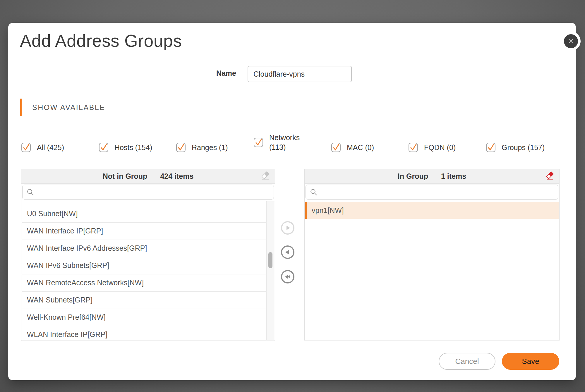 This screenshot has width=585, height=392. Describe the element at coordinates (202, 147) in the screenshot. I see `filter-checkbox-ranges: Ranges (1)` at that location.